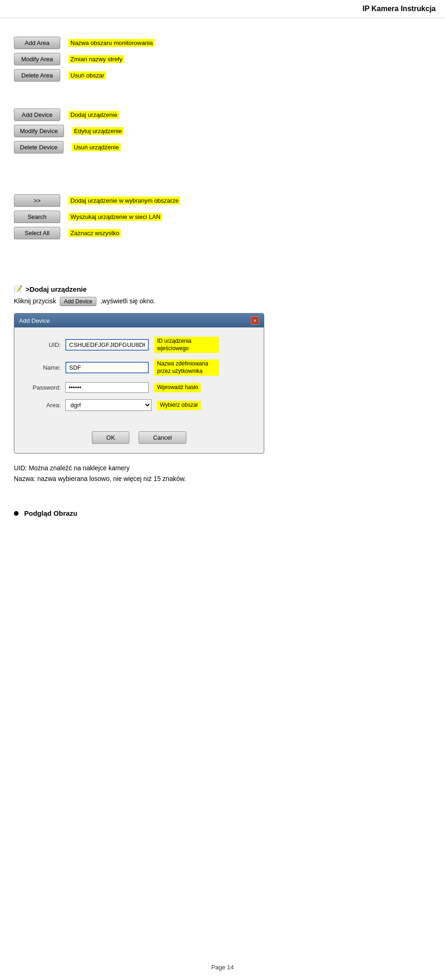  Describe the element at coordinates (56, 289) in the screenshot. I see `instruction-heading: >Dodaj urządzenie` at that location.